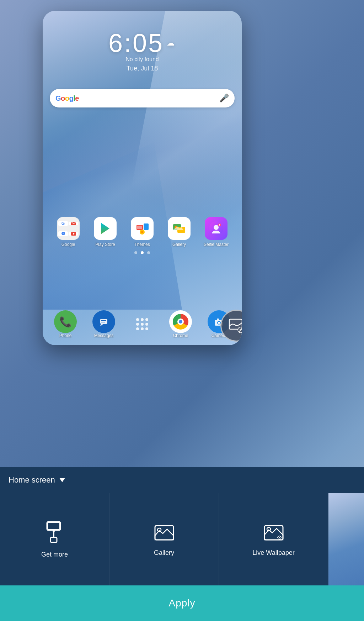  What do you see at coordinates (63, 234) in the screenshot?
I see `mini-maps-icon` at bounding box center [63, 234].